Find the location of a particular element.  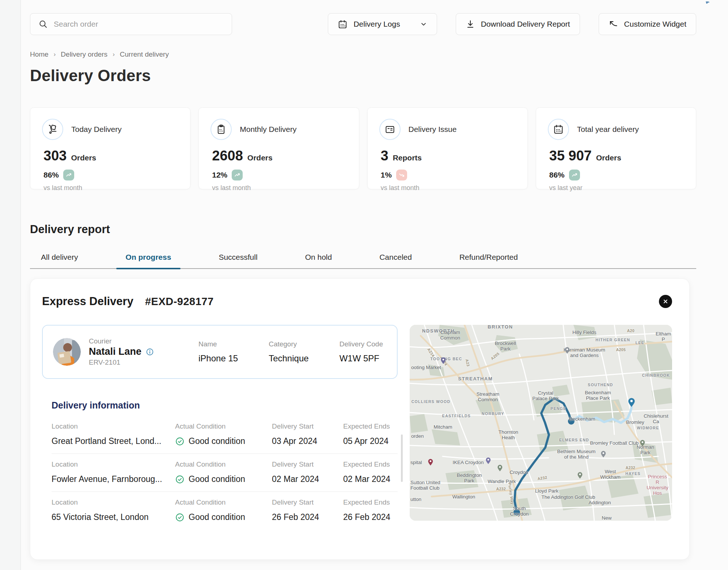

stat-card-label: Monthly Delivery is located at coordinates (268, 129).